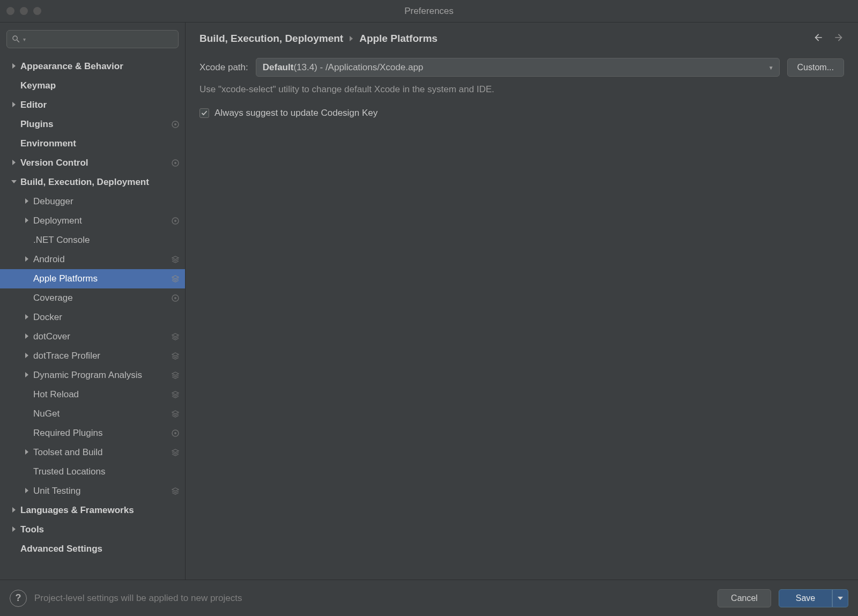  What do you see at coordinates (204, 113) in the screenshot?
I see `codesign-checkbox` at bounding box center [204, 113].